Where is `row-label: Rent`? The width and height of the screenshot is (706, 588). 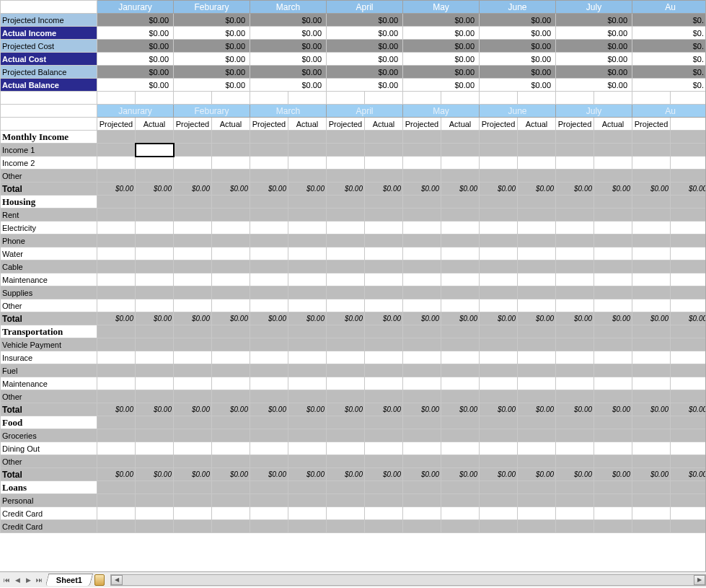
row-label: Rent is located at coordinates (49, 215).